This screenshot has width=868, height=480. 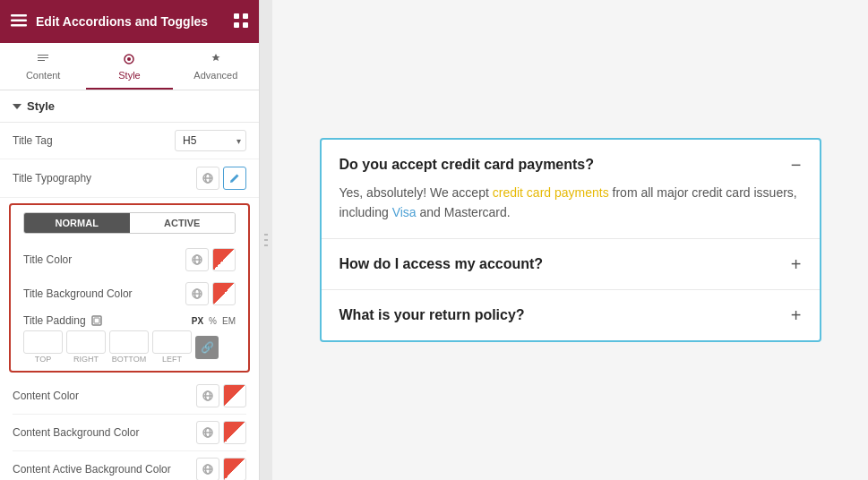 I want to click on content-color-row: Content Color, so click(x=129, y=396).